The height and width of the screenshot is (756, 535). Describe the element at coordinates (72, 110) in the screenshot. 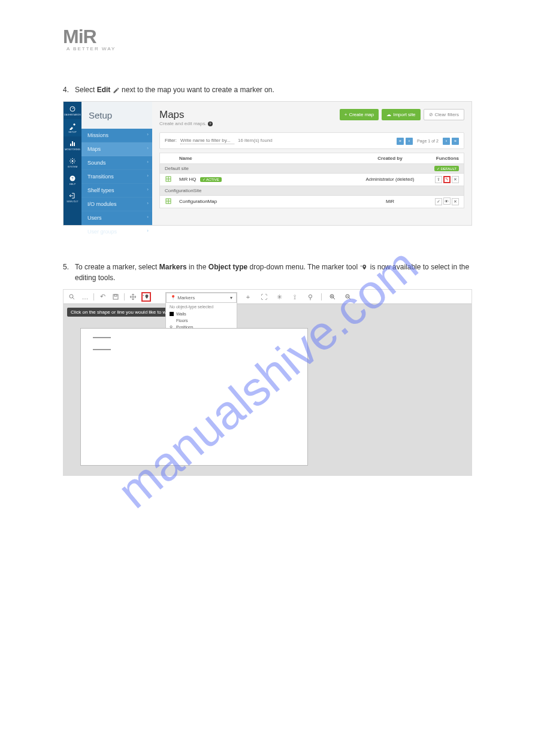

I see `sidebar-dashboards: DASHBOARDS` at that location.